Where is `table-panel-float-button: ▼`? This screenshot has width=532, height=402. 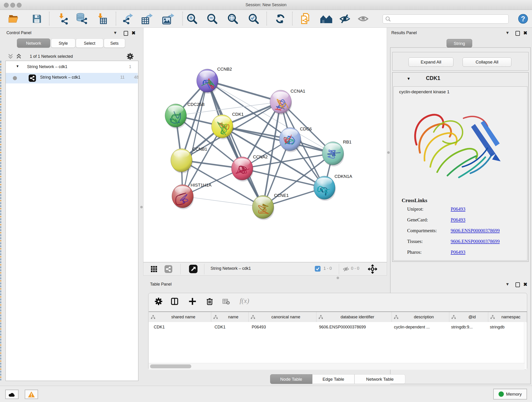 table-panel-float-button: ▼ is located at coordinates (507, 284).